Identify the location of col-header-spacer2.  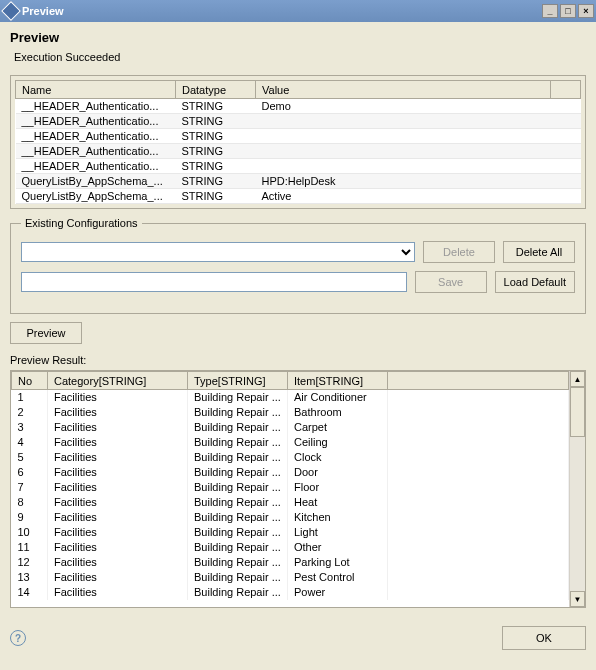
(478, 381).